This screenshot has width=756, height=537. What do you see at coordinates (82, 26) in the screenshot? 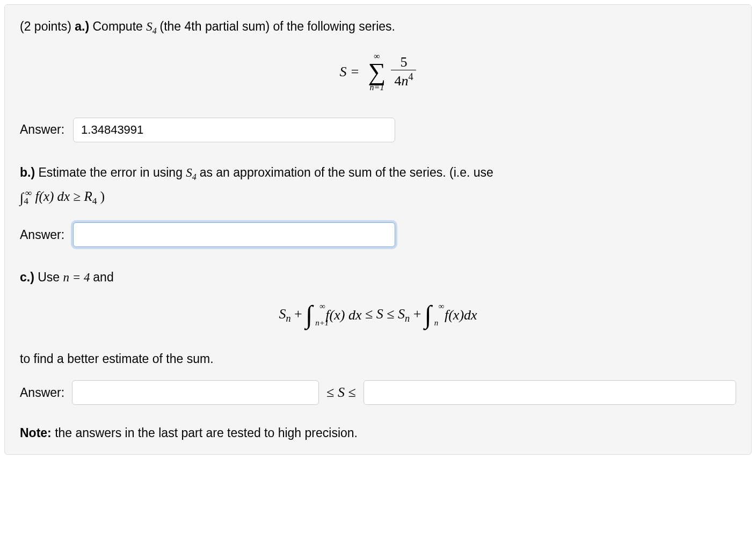
I see `part-a-label: a.)` at bounding box center [82, 26].